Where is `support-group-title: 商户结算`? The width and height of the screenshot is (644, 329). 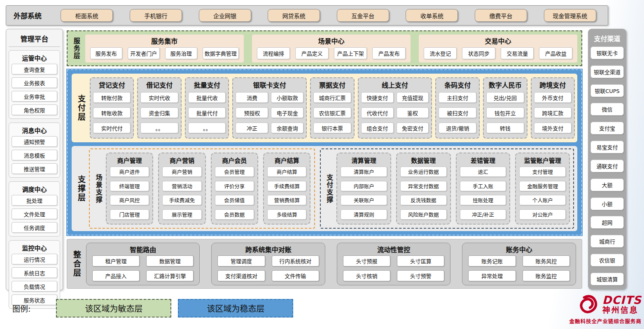
support-group-title: 商户结算 is located at coordinates (287, 160).